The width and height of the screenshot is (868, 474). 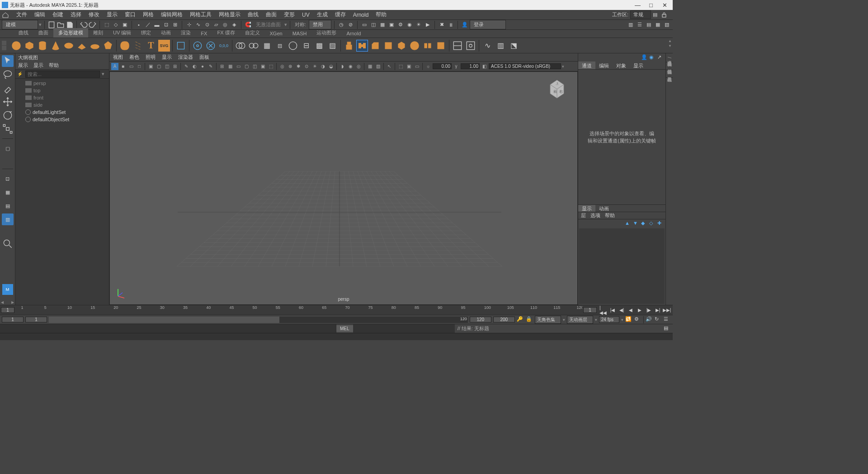 What do you see at coordinates (670, 46) in the screenshot?
I see `shelf-scroll-down: ▼` at bounding box center [670, 46].